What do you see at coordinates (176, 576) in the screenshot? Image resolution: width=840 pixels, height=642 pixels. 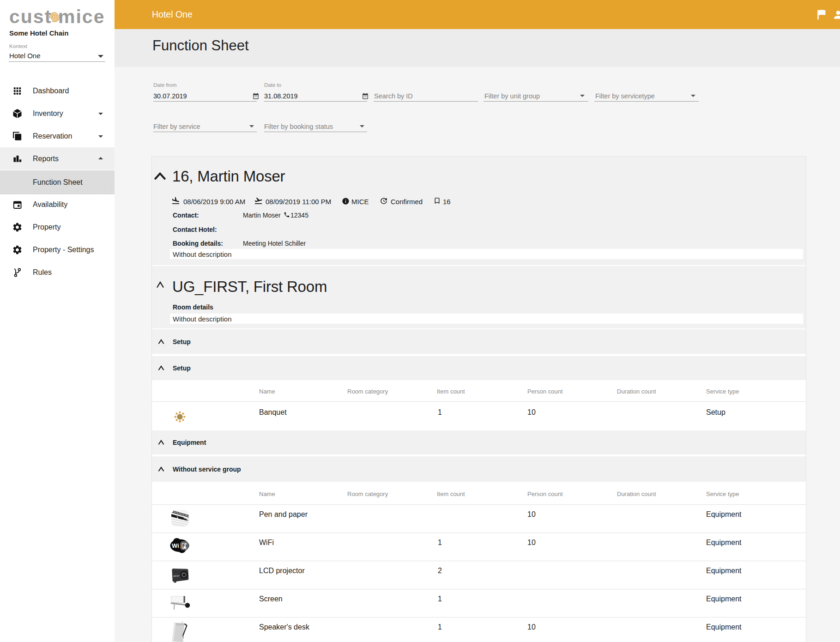 I see `svg-text: acer` at bounding box center [176, 576].